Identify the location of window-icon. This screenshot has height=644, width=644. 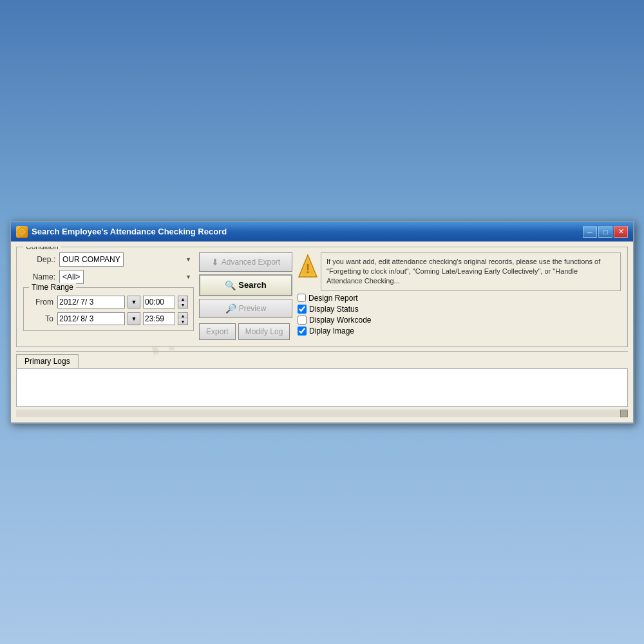
(22, 232).